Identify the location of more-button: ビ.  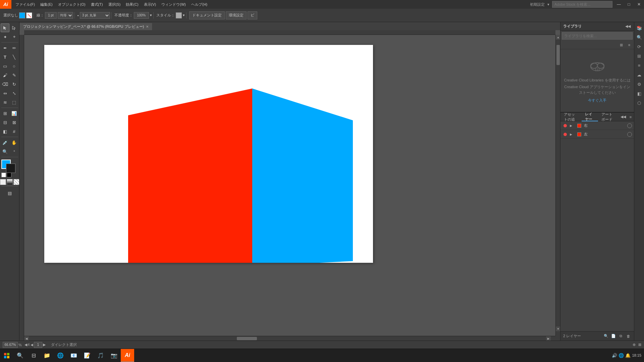
(252, 15).